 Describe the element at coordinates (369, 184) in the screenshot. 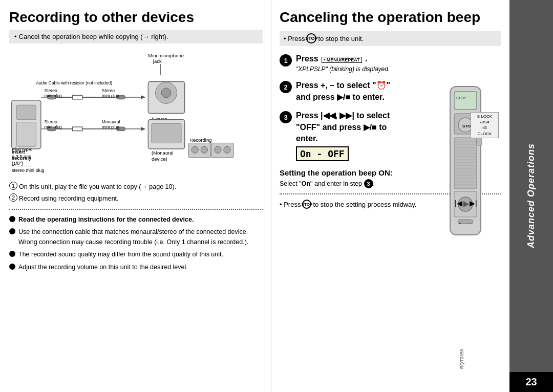

I see `step-ref-3: 3` at that location.